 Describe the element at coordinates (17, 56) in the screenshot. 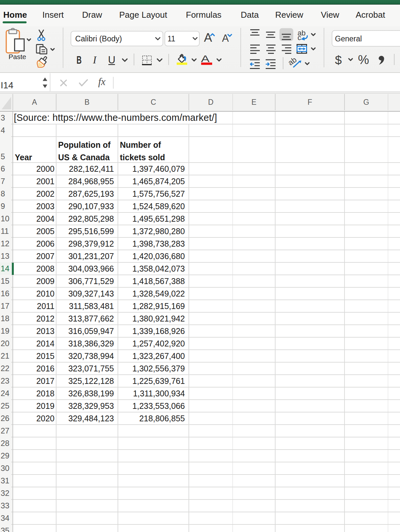

I see `svg-text: Paste` at that location.